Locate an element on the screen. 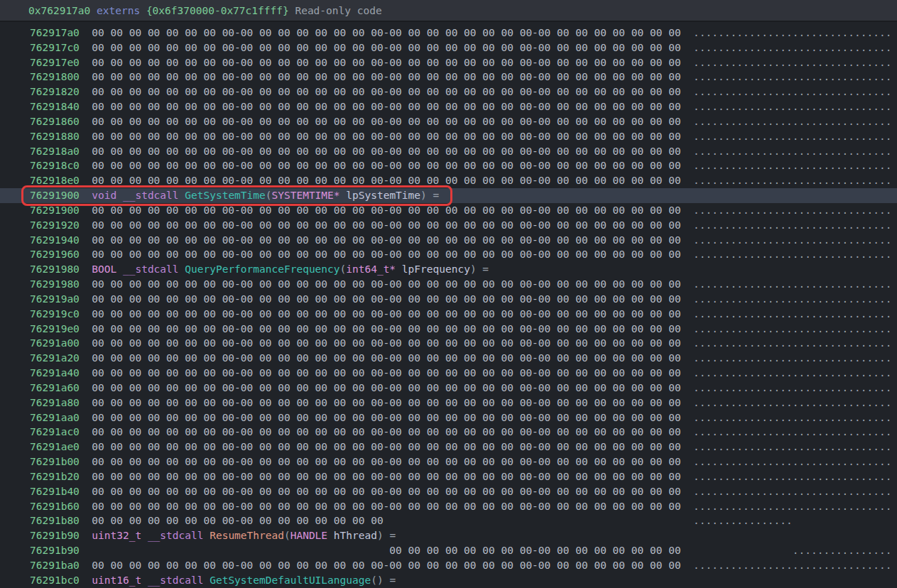 The width and height of the screenshot is (897, 588). row-address: 76291b80 is located at coordinates (55, 521).